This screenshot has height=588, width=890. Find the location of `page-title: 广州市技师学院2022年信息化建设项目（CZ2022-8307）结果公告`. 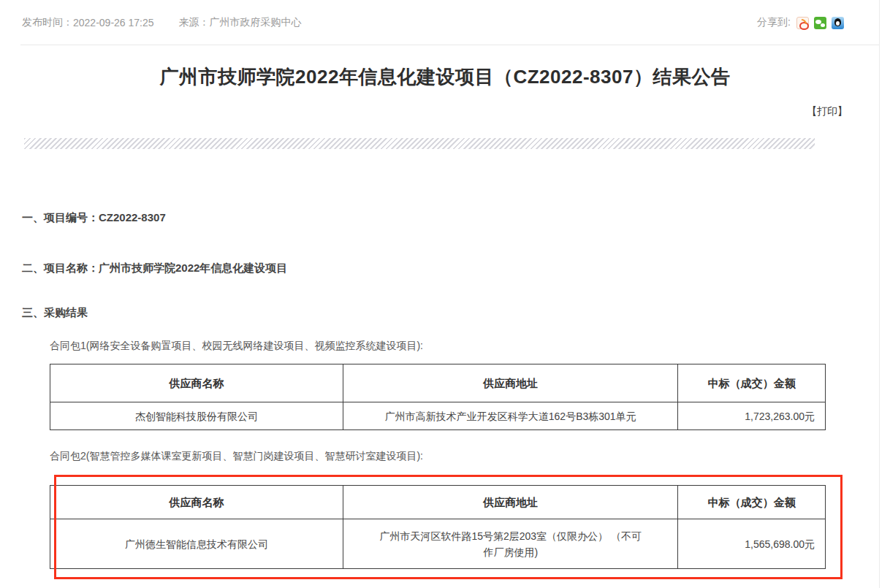

page-title: 广州市技师学院2022年信息化建设项目（CZ2022-8307）结果公告 is located at coordinates (445, 77).